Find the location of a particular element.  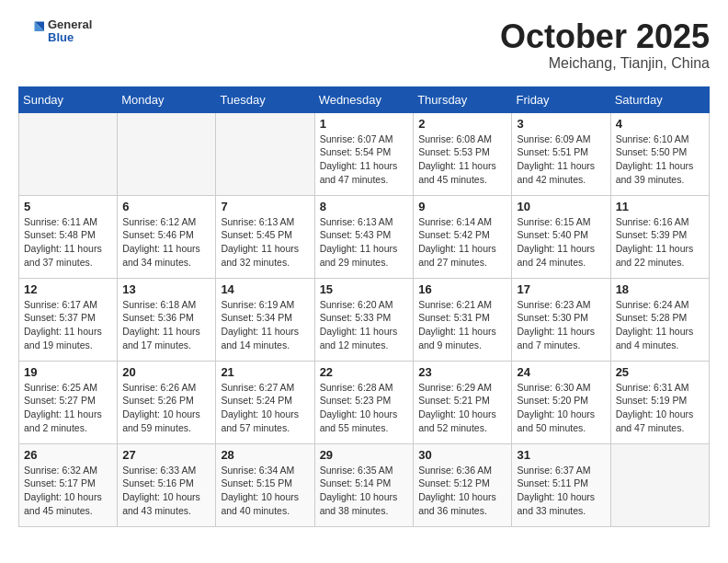

calendar-cell: 6Sunrise: 6:12 AM Sunset: 5:46 PM Daylig… is located at coordinates (167, 236).